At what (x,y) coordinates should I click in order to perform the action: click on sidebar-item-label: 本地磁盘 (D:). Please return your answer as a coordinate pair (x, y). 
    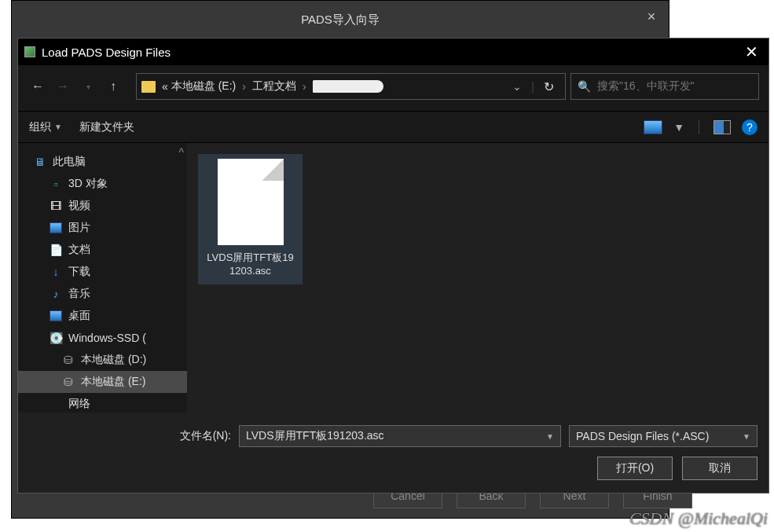
    Looking at the image, I should click on (113, 360).